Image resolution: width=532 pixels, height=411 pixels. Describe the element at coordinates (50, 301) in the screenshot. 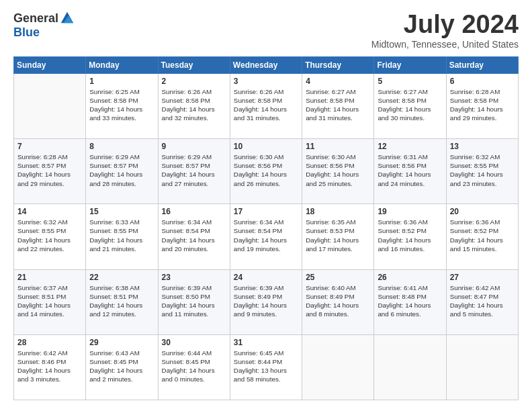

I see `day-info: Sunrise: 6:37 AM Sunset: 8:51 PM Dayligh…` at that location.